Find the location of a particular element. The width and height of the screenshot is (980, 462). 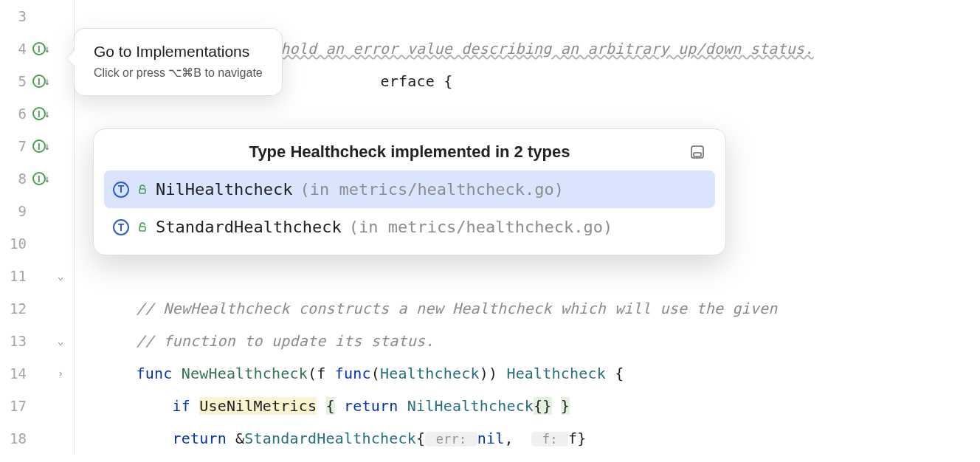

gutter: 9 is located at coordinates (37, 211).